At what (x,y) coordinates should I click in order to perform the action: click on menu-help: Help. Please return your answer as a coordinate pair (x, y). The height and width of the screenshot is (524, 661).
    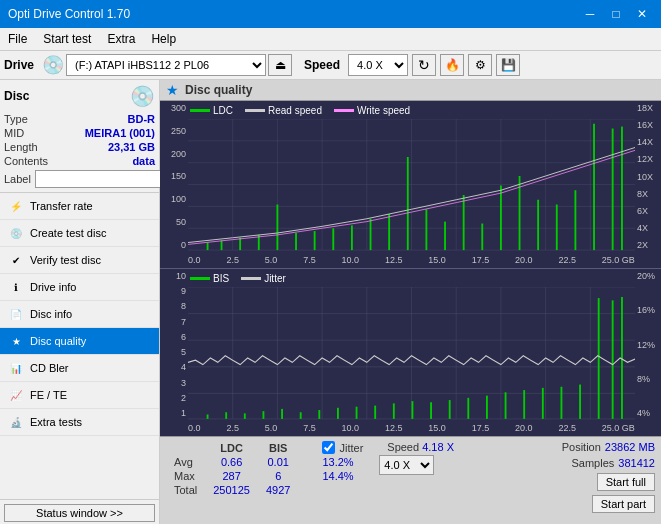
    Looking at the image, I should click on (164, 39).